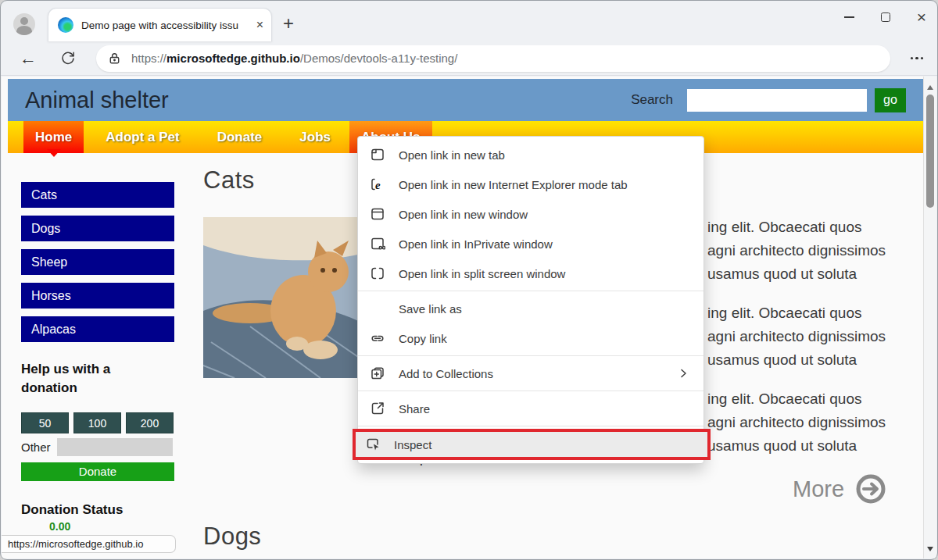  What do you see at coordinates (97, 423) in the screenshot?
I see `amount-100-button: 100` at bounding box center [97, 423].